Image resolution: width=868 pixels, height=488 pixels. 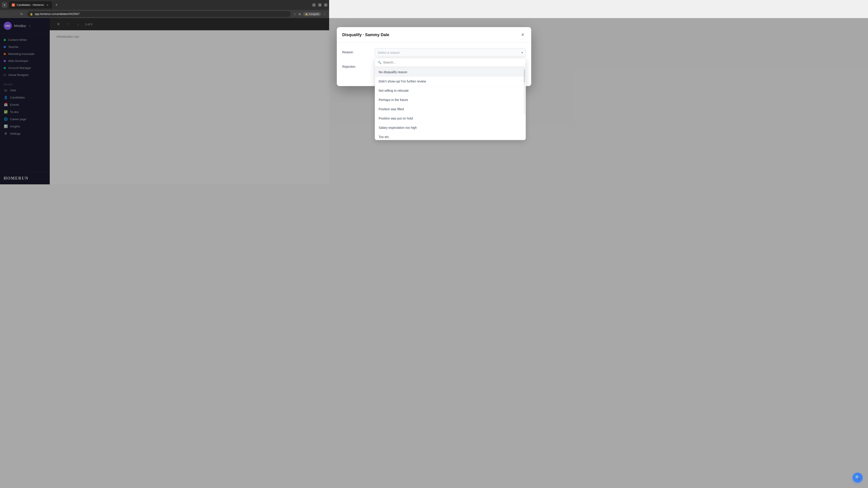 What do you see at coordinates (13, 5) in the screenshot?
I see `tab-favicon: H` at bounding box center [13, 5].